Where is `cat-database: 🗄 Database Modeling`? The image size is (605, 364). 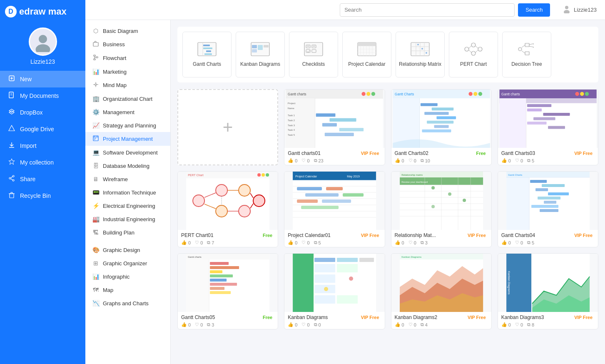 cat-database: 🗄 Database Modeling is located at coordinates (128, 166).